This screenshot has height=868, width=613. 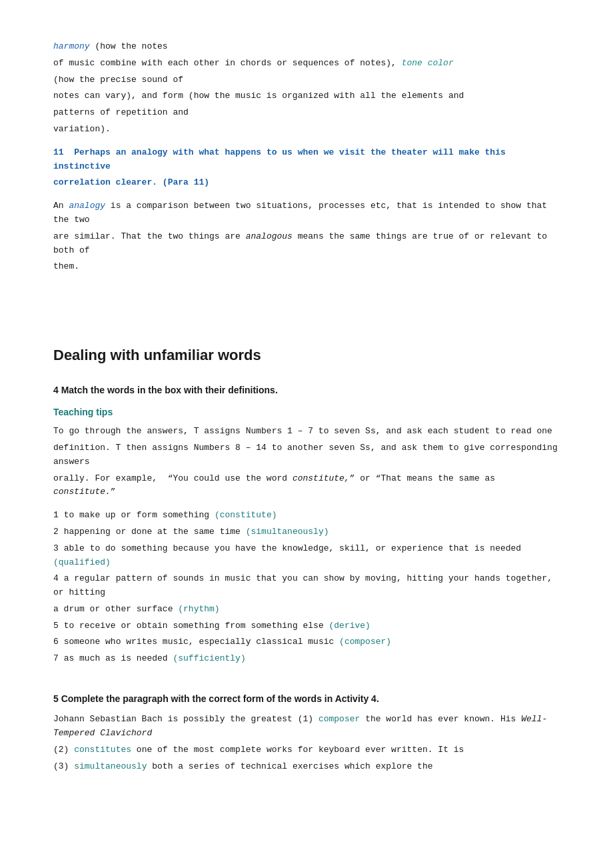 What do you see at coordinates (56, 641) in the screenshot?
I see `item-6-num: 6` at bounding box center [56, 641].